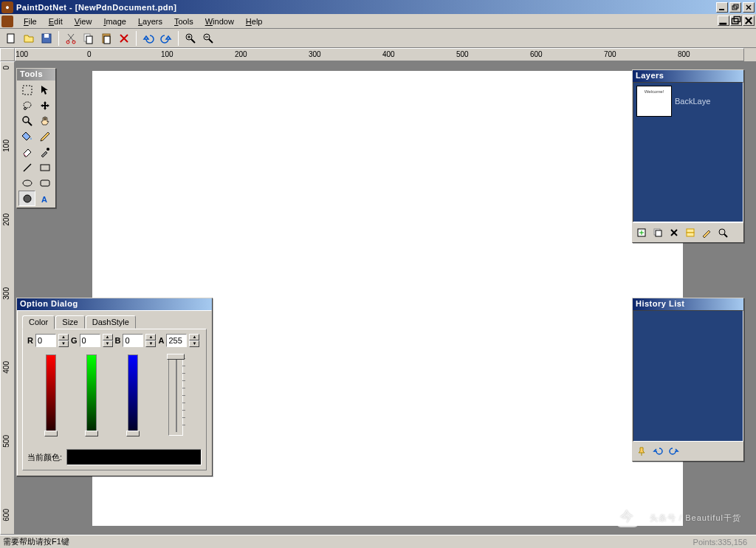 The width and height of the screenshot is (756, 548). I want to click on mdi-restore-button, so click(736, 21).